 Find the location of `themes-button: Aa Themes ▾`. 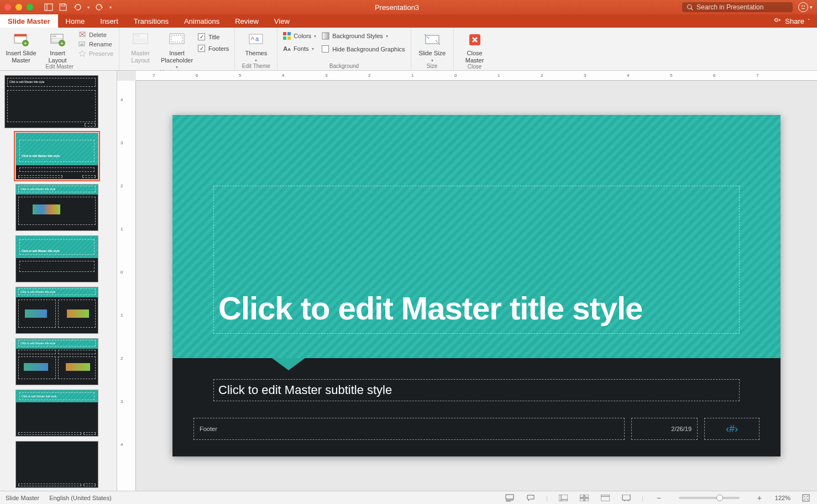

themes-button: Aa Themes ▾ is located at coordinates (256, 47).